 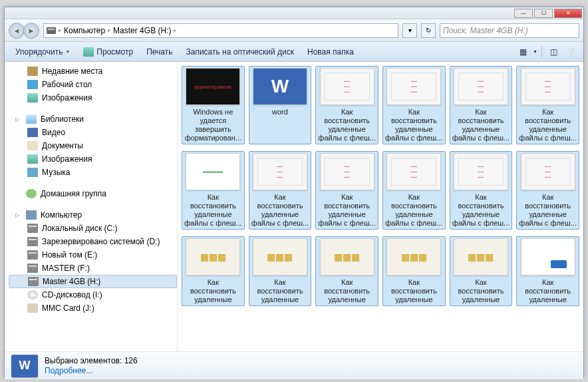 I want to click on more-link: Подробнее..., so click(x=69, y=371).